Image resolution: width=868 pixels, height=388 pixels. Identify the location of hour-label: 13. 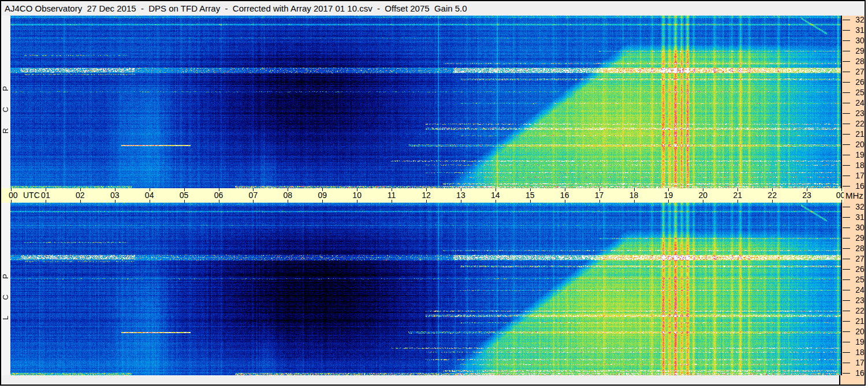
(461, 195).